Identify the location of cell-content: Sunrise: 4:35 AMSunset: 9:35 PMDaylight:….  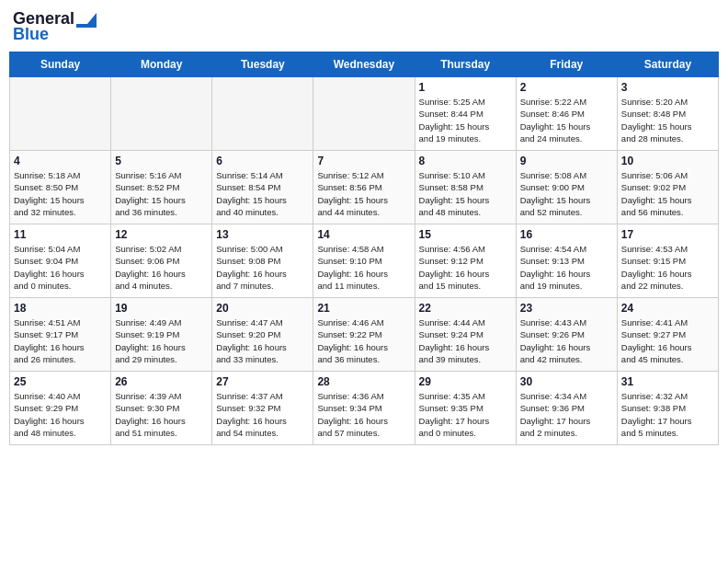
(465, 414).